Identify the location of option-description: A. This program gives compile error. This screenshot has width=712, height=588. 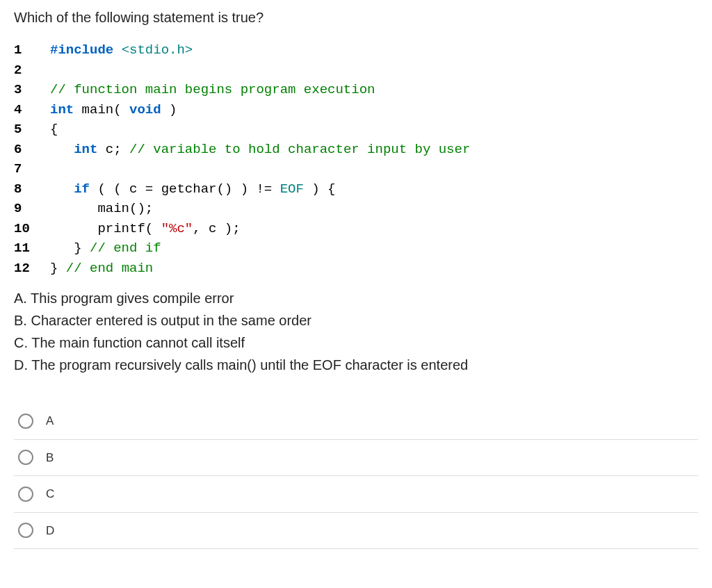
(356, 298).